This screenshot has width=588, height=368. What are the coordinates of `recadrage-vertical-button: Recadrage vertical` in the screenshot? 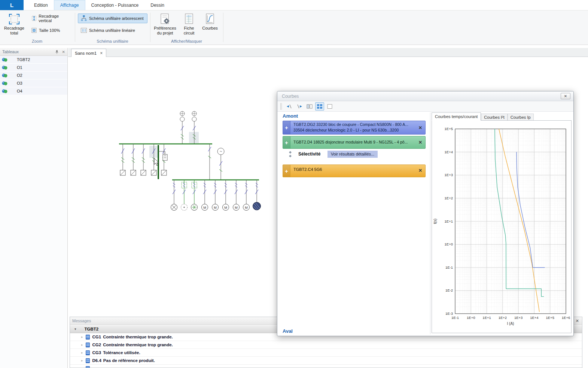 It's located at (51, 18).